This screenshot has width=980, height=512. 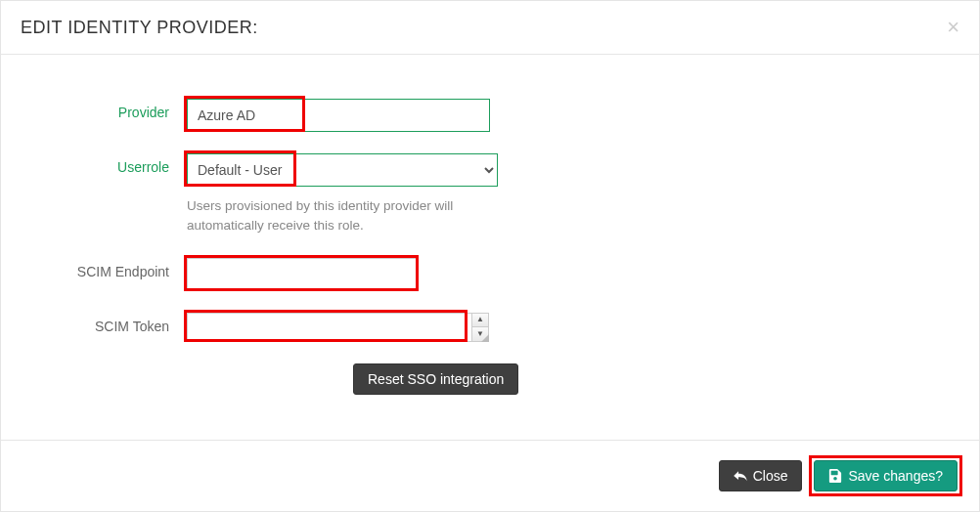 I want to click on scim-token-input-wrap: ▲ ▼, so click(x=338, y=327).